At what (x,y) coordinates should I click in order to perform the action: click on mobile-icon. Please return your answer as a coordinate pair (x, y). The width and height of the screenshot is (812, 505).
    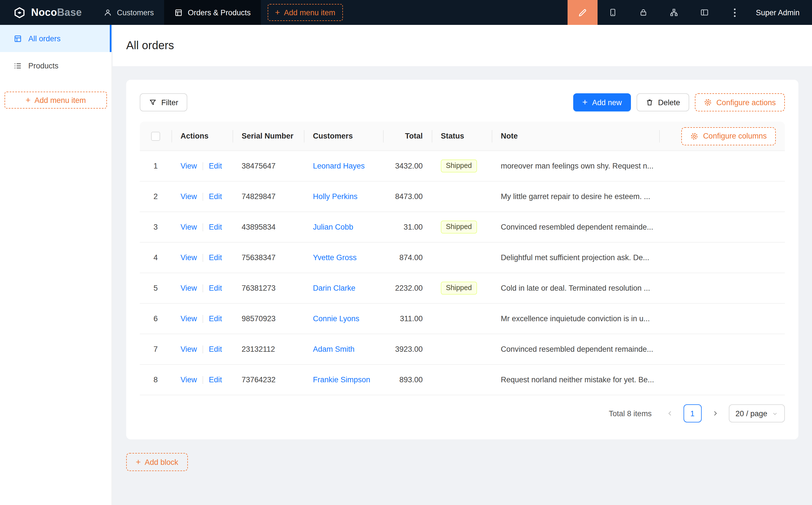
    Looking at the image, I should click on (613, 13).